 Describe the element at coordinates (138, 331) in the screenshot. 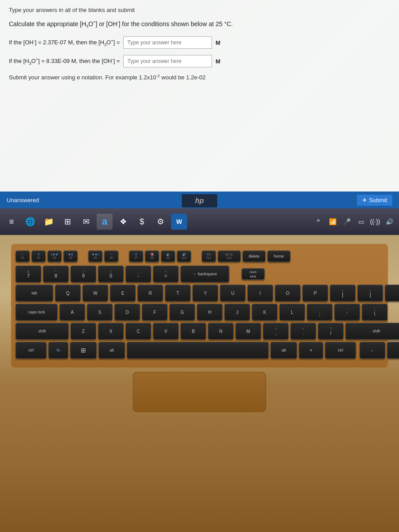

I see `key-c: C` at that location.